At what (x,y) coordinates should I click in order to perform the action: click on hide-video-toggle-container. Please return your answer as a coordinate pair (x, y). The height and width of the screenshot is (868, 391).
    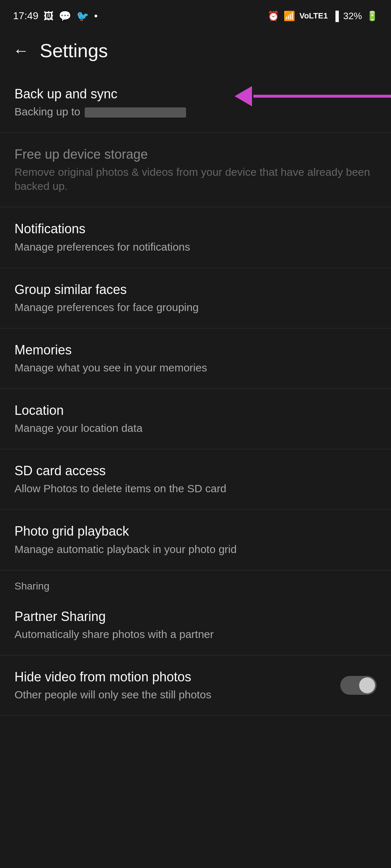
    Looking at the image, I should click on (358, 685).